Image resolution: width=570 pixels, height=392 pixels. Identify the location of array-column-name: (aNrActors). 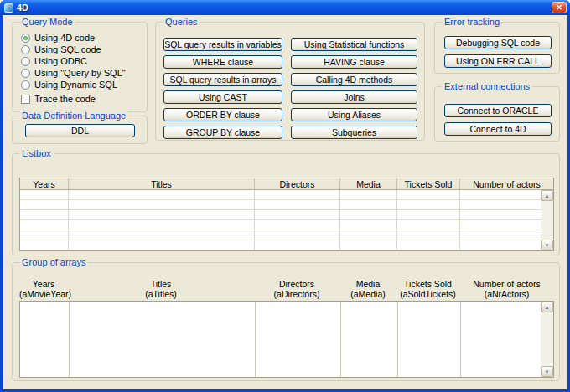
(506, 294).